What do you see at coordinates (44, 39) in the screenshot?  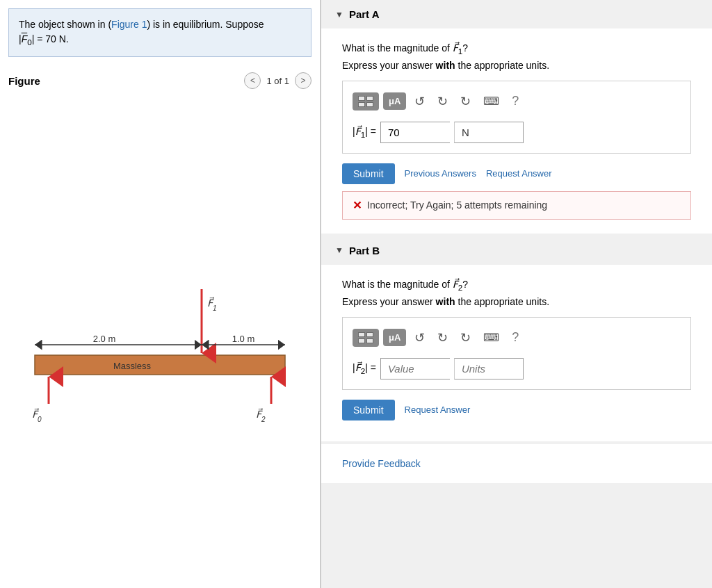 I see `problem-equation: |F0| = 70 N.` at bounding box center [44, 39].